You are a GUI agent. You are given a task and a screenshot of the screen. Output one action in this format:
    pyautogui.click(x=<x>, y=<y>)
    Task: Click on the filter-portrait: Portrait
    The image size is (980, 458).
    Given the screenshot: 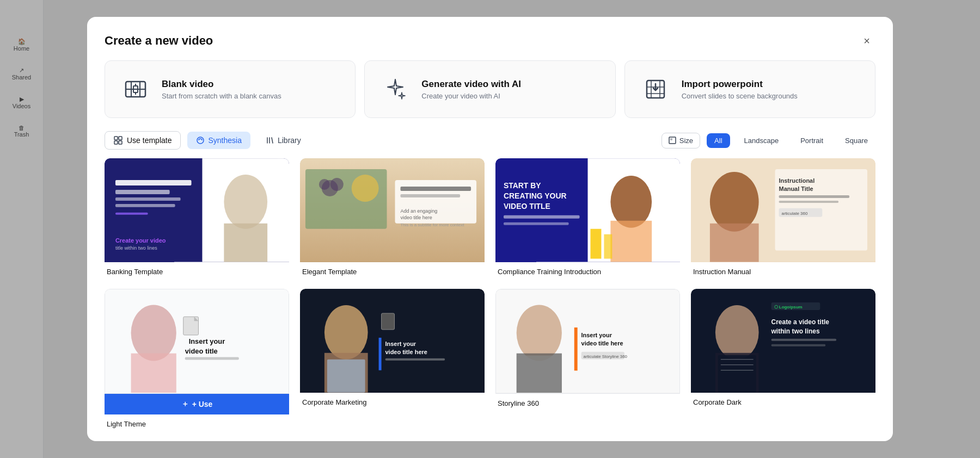 What is the action you would take?
    pyautogui.click(x=812, y=140)
    